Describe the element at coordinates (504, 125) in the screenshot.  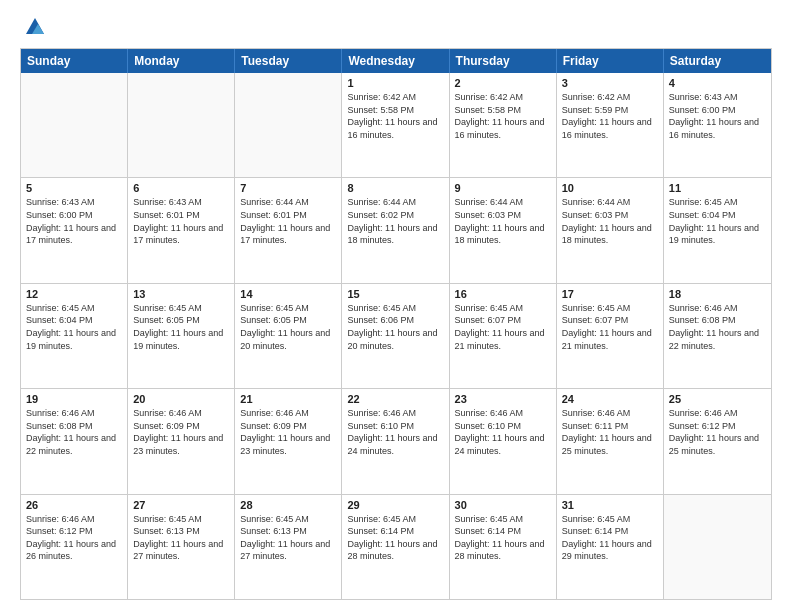
I see `calendar-cell: 2Sunrise: 6:42 AM Sunset: 5:58 PM Daylig…` at that location.